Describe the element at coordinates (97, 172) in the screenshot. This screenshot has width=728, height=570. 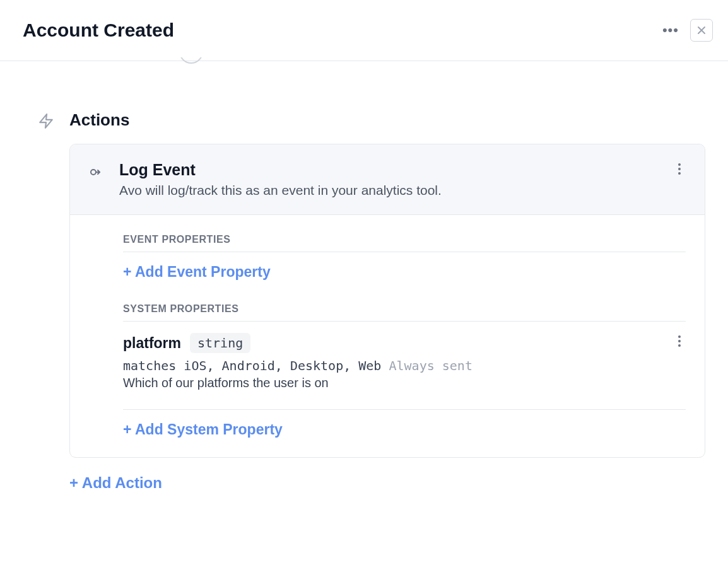
I see `log-event-icon` at that location.